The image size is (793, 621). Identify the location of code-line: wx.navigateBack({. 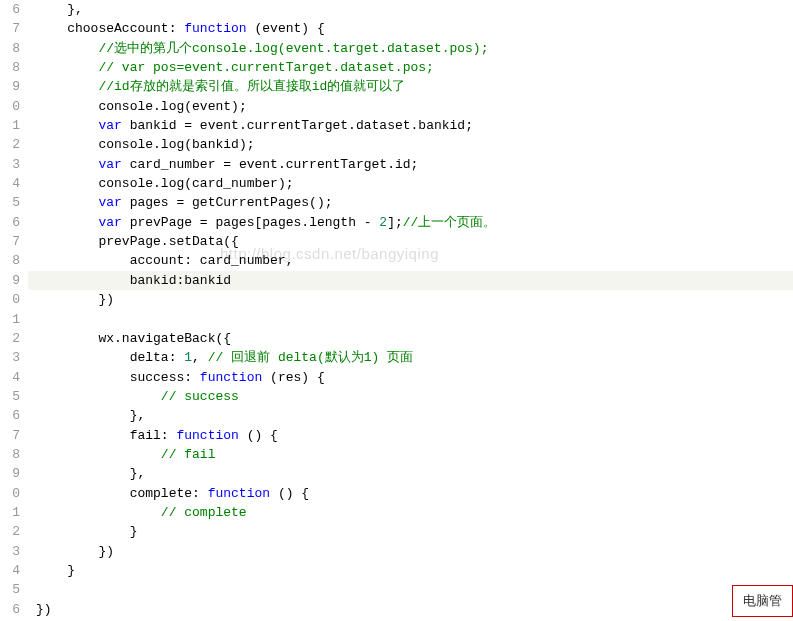
(410, 338).